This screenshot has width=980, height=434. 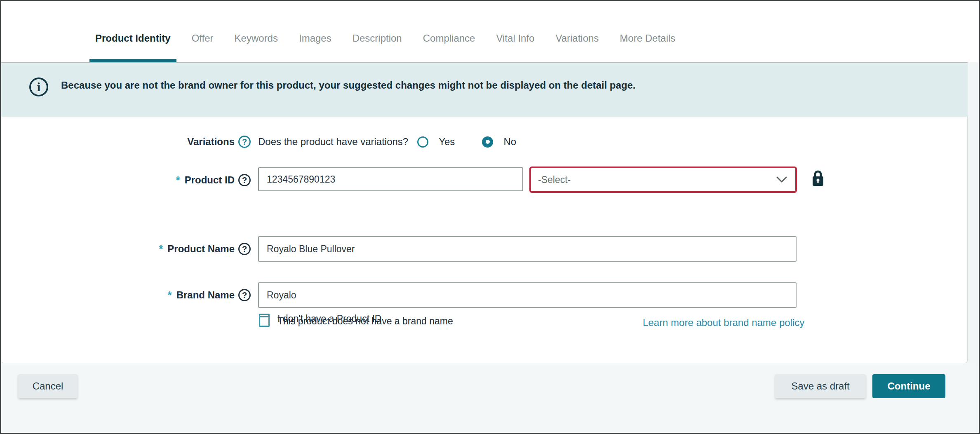 What do you see at coordinates (515, 40) in the screenshot?
I see `tab-vital-info: Vital Info` at bounding box center [515, 40].